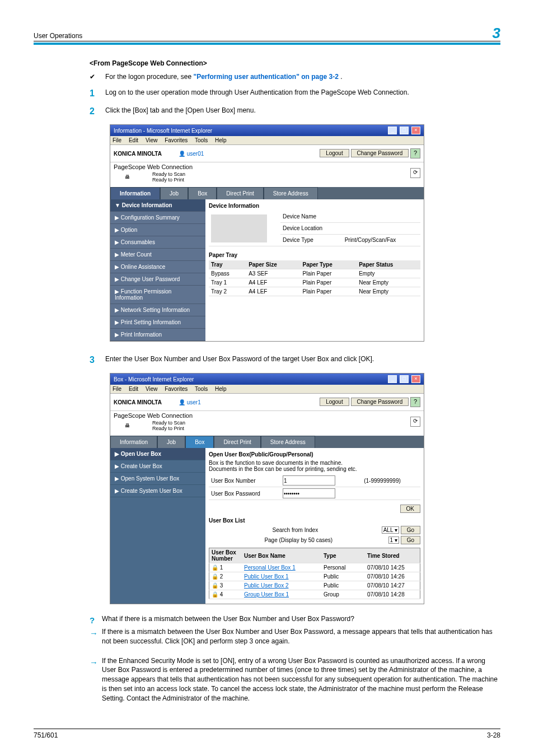 The height and width of the screenshot is (756, 534). I want to click on device-name-label: Device Name, so click(311, 217).